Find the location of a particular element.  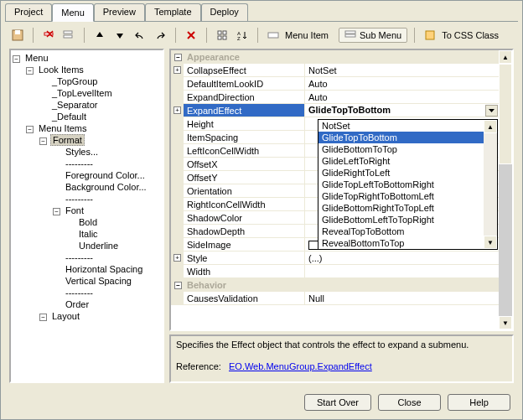

tree-label: Background Color... is located at coordinates (106, 187).